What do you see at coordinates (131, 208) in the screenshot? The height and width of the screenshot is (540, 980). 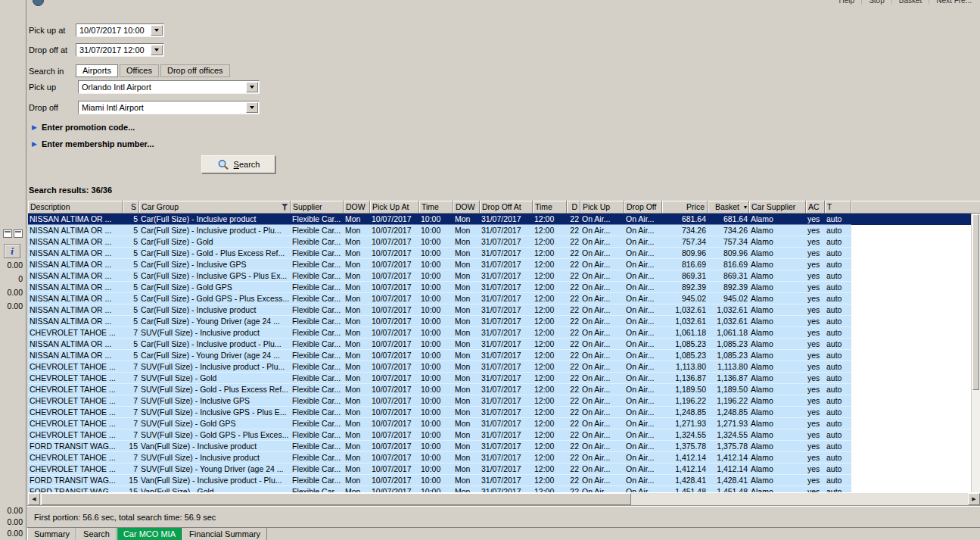 I see `column-header-s: S` at bounding box center [131, 208].